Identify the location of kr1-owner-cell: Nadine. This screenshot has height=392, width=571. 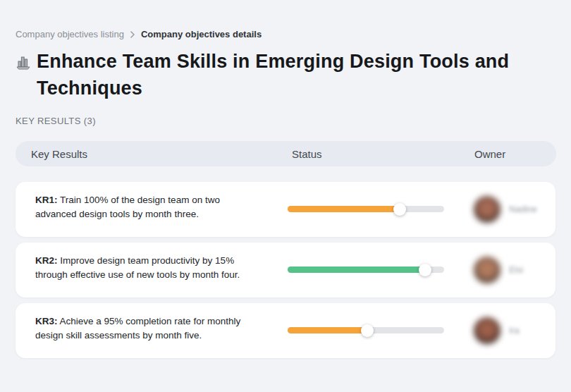
(505, 209).